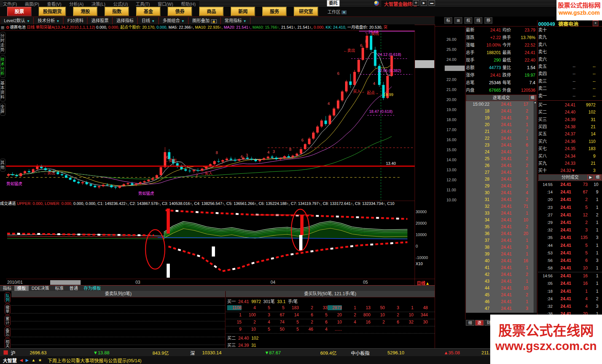 The width and height of the screenshot is (602, 364). Describe the element at coordinates (570, 74) in the screenshot. I see `sell-level-row: 卖四----` at that location.